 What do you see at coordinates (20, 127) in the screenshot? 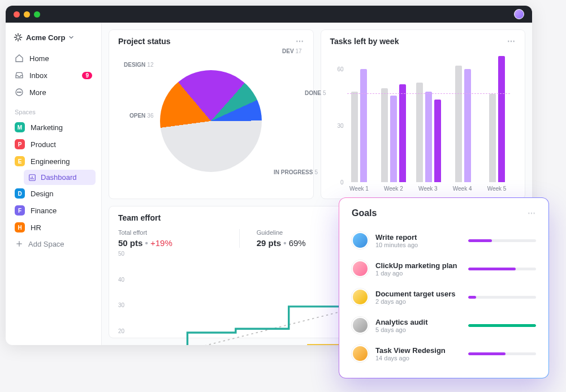
I see `space-badge: M` at bounding box center [20, 127].